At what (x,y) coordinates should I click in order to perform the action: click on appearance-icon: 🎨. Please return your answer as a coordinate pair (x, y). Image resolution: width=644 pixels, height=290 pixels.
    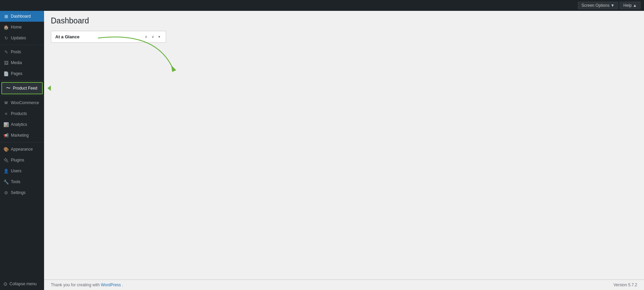
    Looking at the image, I should click on (6, 149).